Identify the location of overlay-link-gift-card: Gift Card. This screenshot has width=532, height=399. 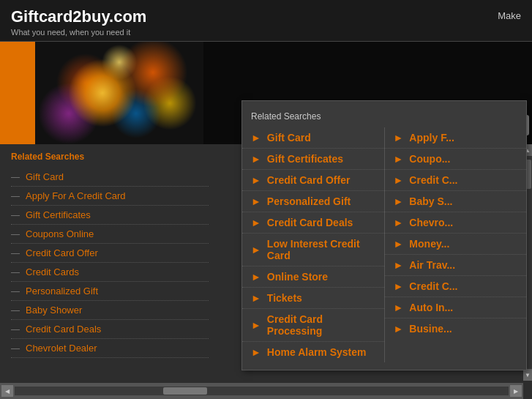
(289, 138).